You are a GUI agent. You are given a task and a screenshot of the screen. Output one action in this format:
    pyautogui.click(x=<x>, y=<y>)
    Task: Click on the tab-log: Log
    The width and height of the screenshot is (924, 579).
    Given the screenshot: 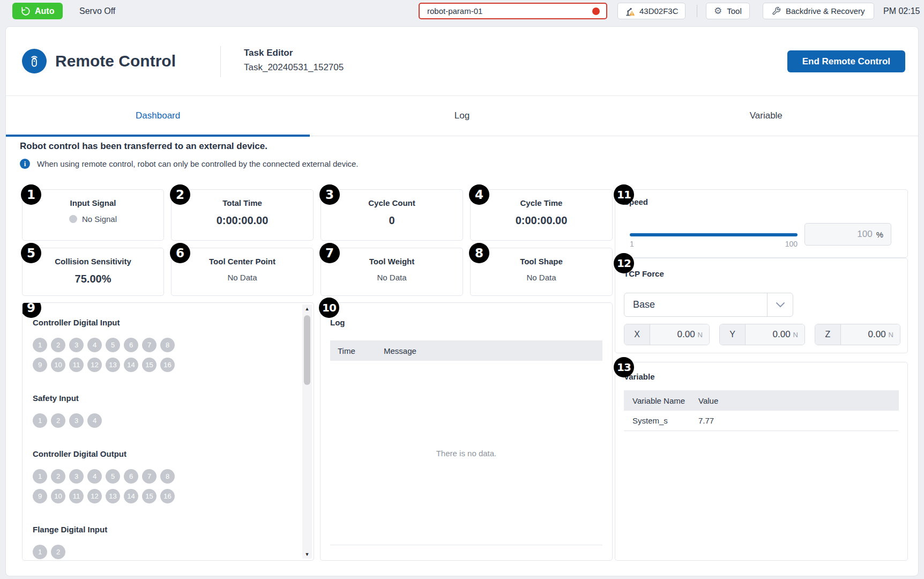 What is the action you would take?
    pyautogui.click(x=462, y=116)
    